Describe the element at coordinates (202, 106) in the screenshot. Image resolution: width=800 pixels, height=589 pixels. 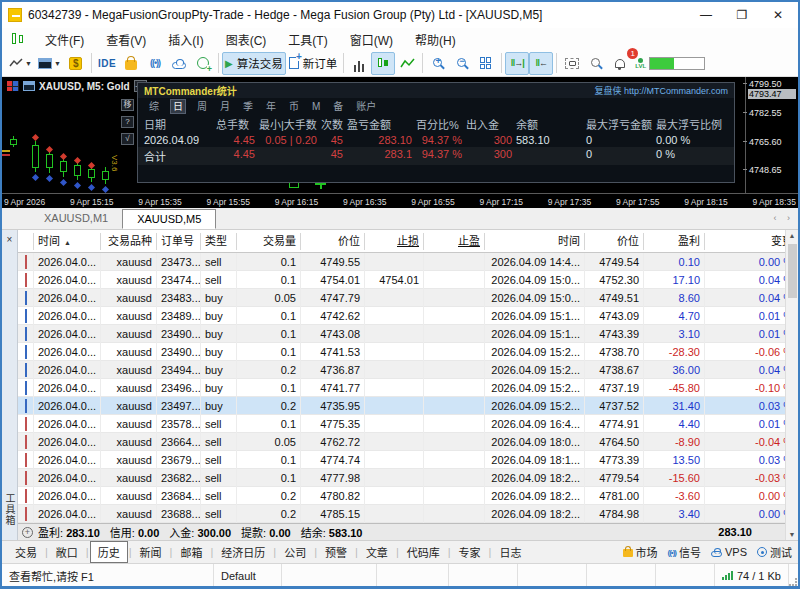
I see `panel-tab: 周` at that location.